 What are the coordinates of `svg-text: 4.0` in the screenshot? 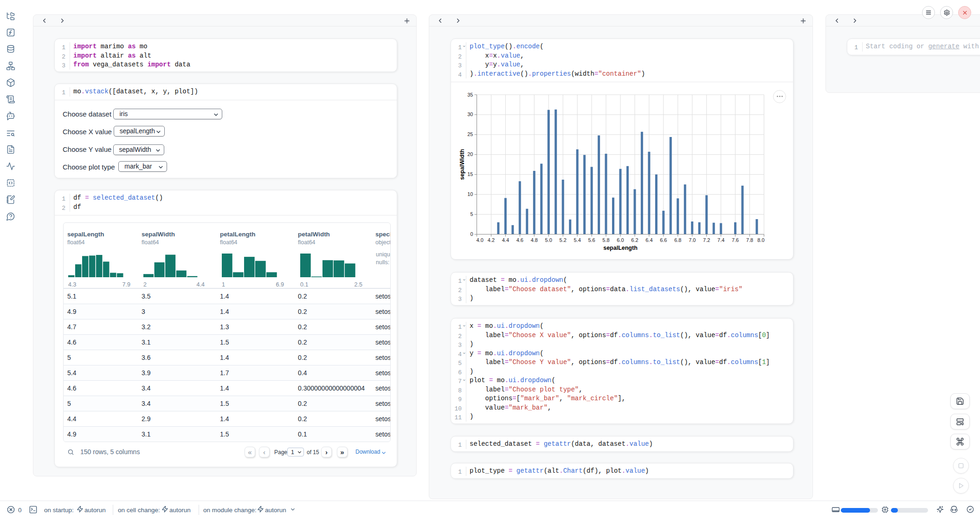 It's located at (480, 240).